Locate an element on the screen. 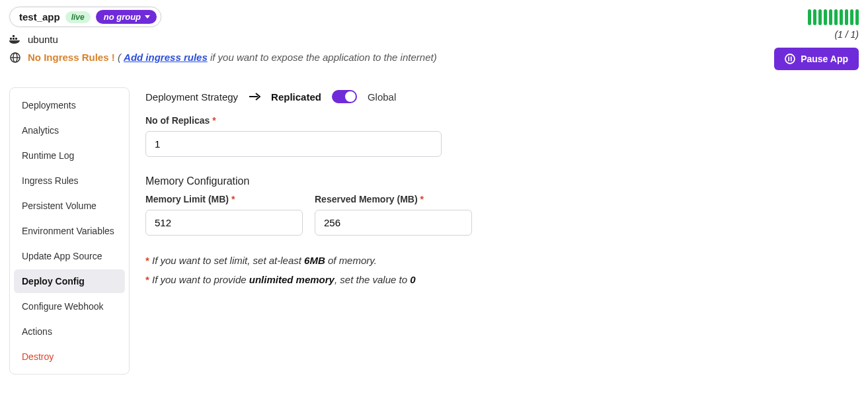 This screenshot has width=868, height=401. mode-replicated: Replicated is located at coordinates (296, 97).